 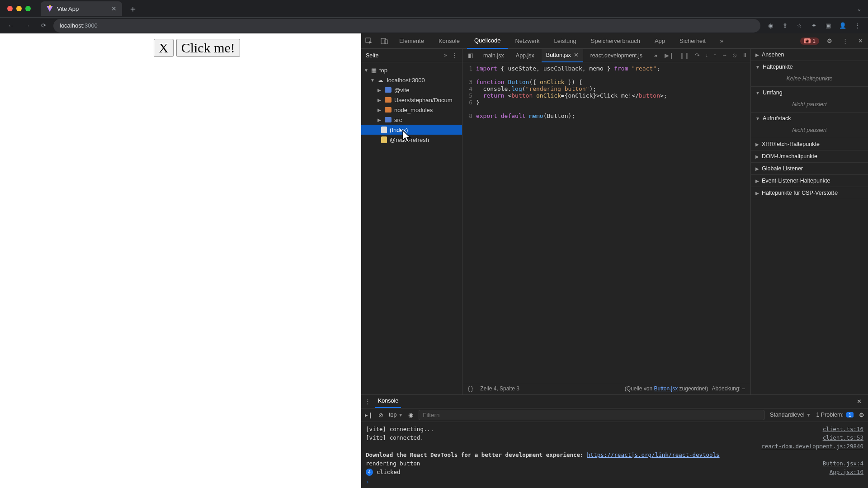 I want to click on section-xhr: ▶XHR/fetch-Haltepunkte, so click(x=809, y=144).